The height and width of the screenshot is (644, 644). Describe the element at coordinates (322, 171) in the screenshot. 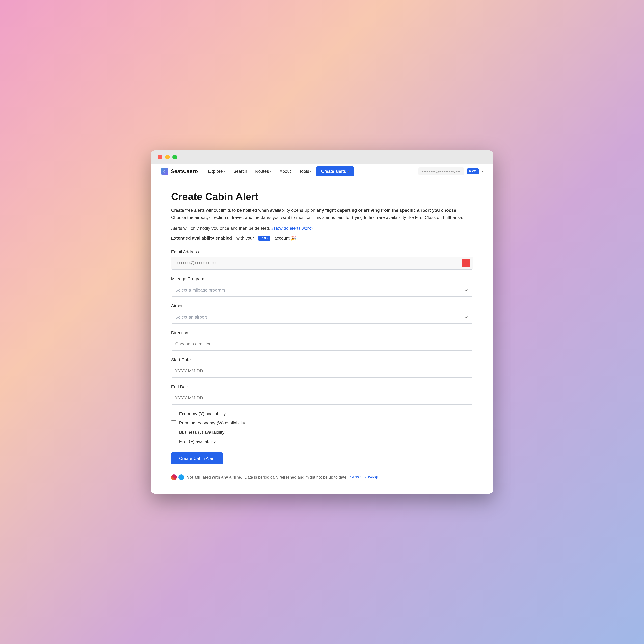

I see `navbar: ✈ Seats.aero Explore ▾ Search Routes ▾ A…` at that location.